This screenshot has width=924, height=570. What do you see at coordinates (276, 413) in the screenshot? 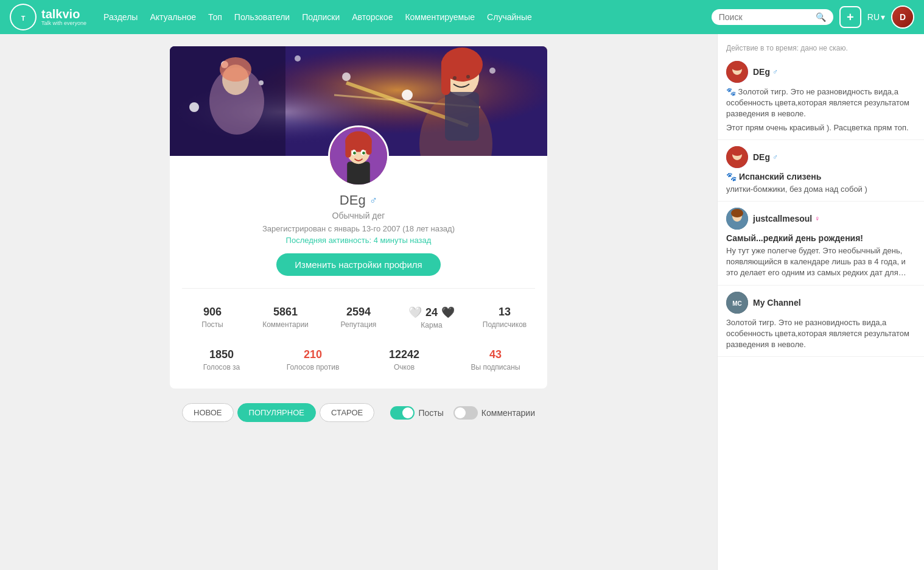
I see `tab-popular: ПОПУЛЯРНОЕ` at bounding box center [276, 413].